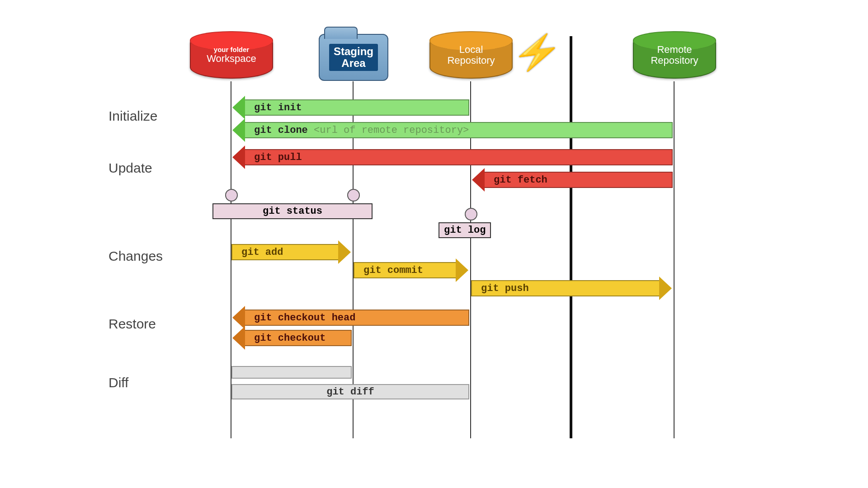 The image size is (868, 488). What do you see at coordinates (290, 338) in the screenshot?
I see `cmd-checkout: git checkout` at bounding box center [290, 338].